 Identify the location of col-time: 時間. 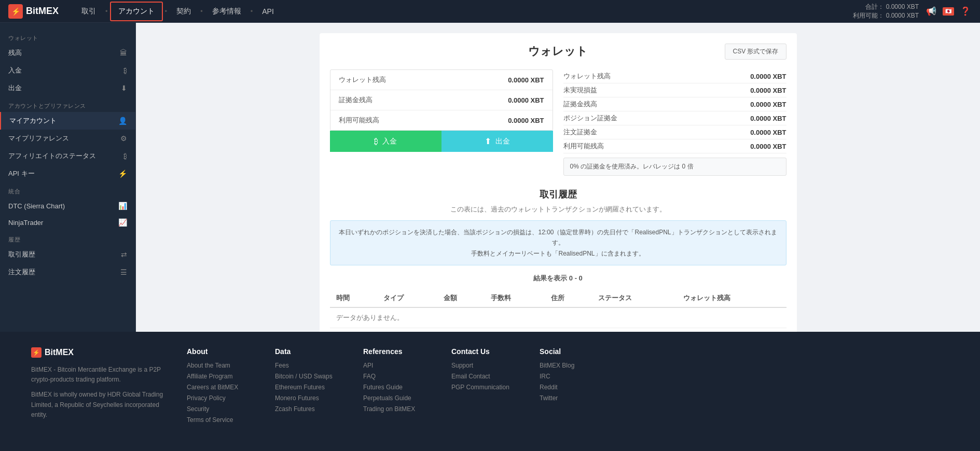
(354, 299).